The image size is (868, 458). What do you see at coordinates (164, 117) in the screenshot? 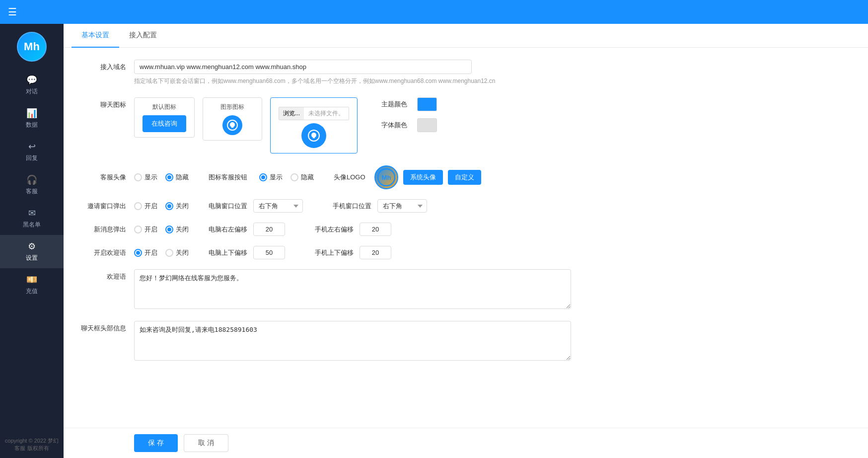
I see `icon-option-default: 默认图标 在线咨询` at bounding box center [164, 117].